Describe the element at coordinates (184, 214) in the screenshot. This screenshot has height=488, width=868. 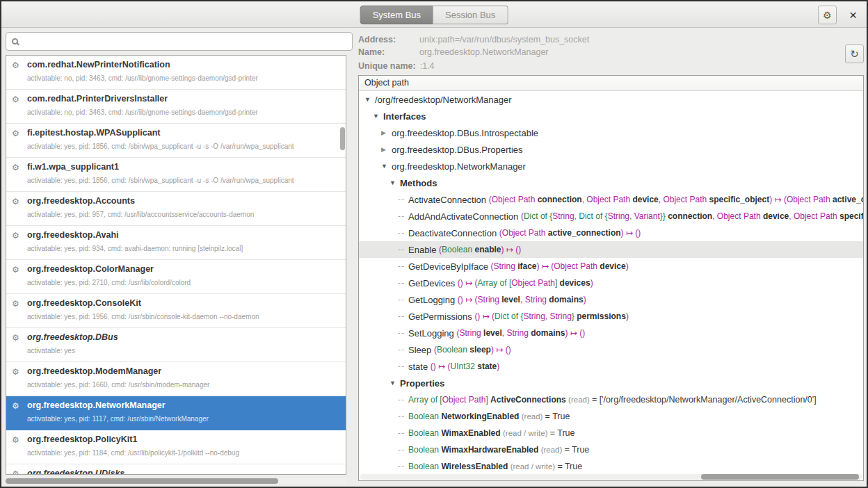
I see `bus-detail: activatable: yes, pid: 957, cmd: /usr/li…` at that location.